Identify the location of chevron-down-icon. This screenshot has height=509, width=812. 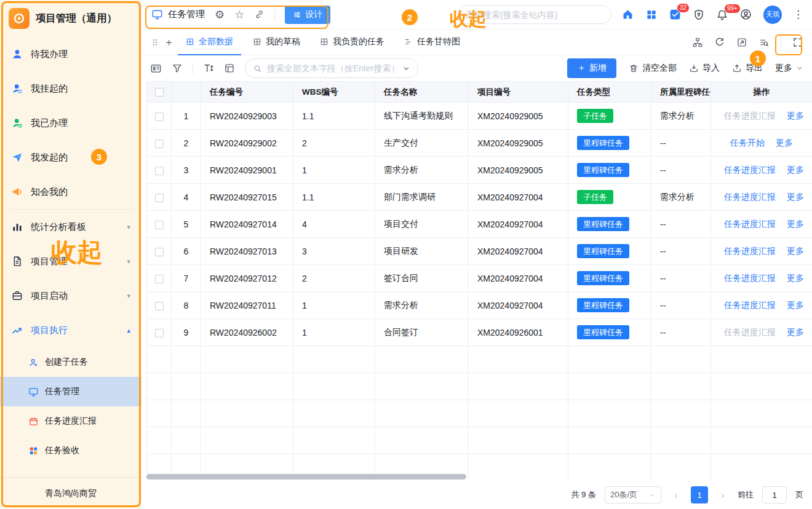
(406, 69).